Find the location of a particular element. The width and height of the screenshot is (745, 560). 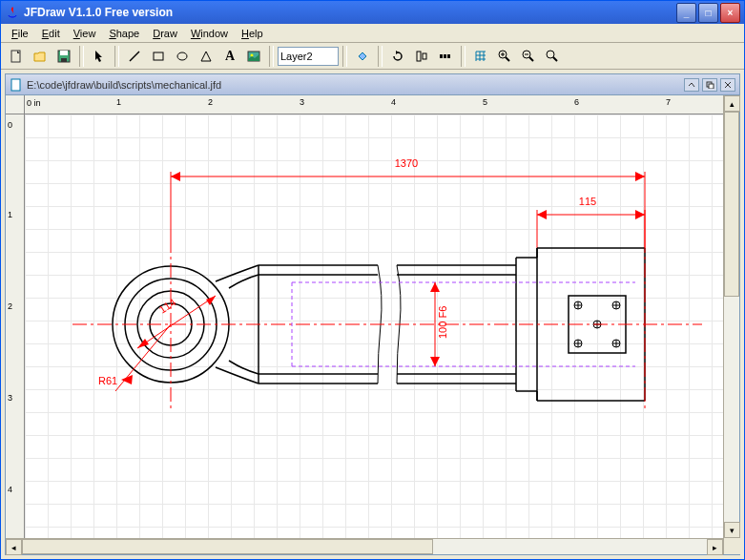

document-path: E:\code\jfdraw\build\scripts\mechanical.… is located at coordinates (355, 85).